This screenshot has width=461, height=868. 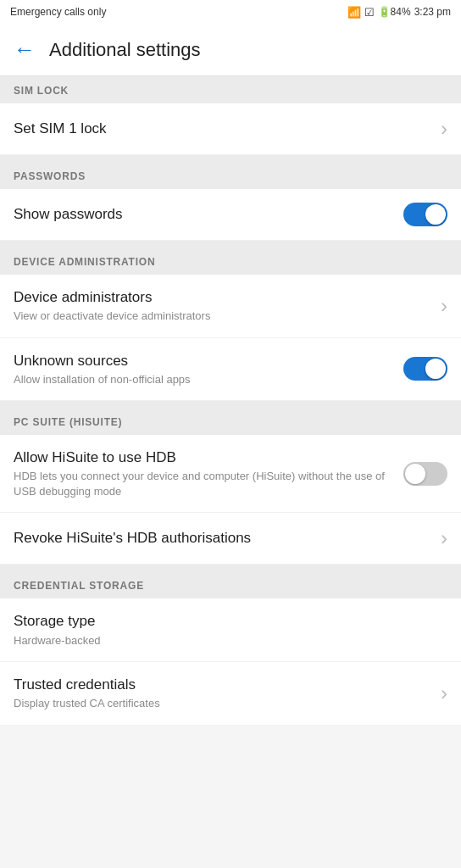 I want to click on toggle-show-passwords, so click(x=425, y=214).